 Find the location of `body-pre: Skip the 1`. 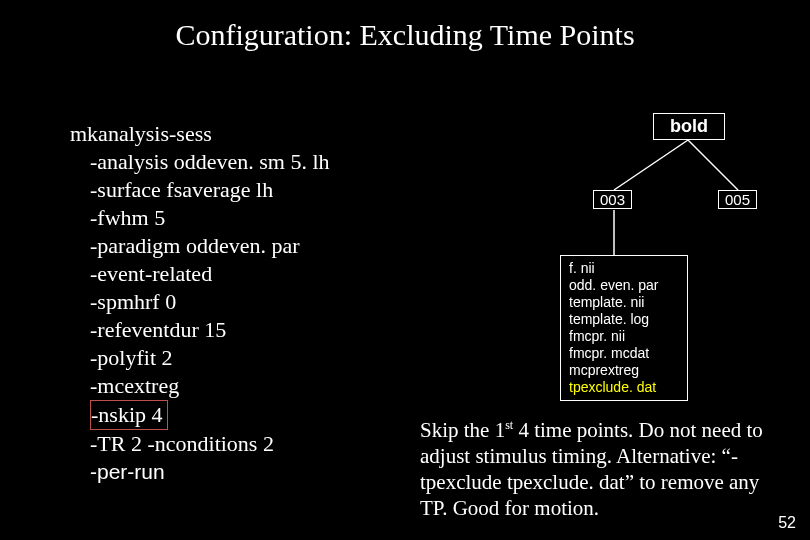

body-pre: Skip the 1 is located at coordinates (462, 430).